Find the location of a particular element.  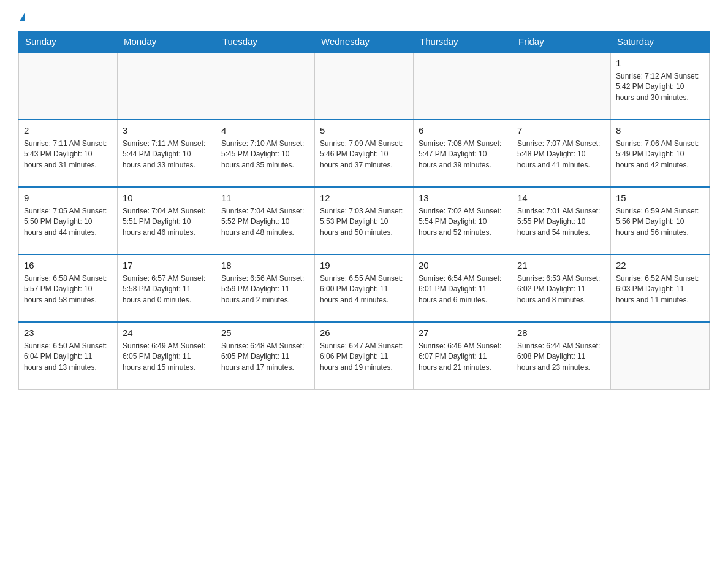

day-cell: 3Sunrise: 7:11 AM Sunset: 5:44 PM Daylig… is located at coordinates (167, 153).